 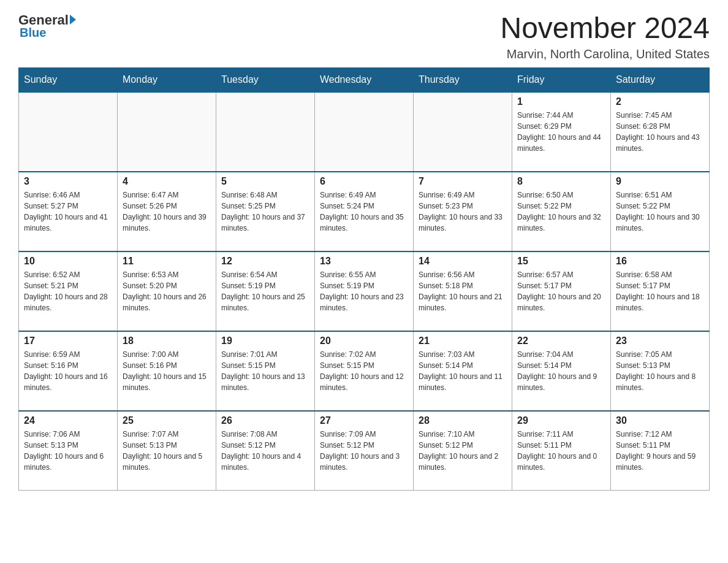 What do you see at coordinates (364, 80) in the screenshot?
I see `calendar-header-row: SundayMondayTuesdayWednesdayThursdayFrid…` at bounding box center [364, 80].